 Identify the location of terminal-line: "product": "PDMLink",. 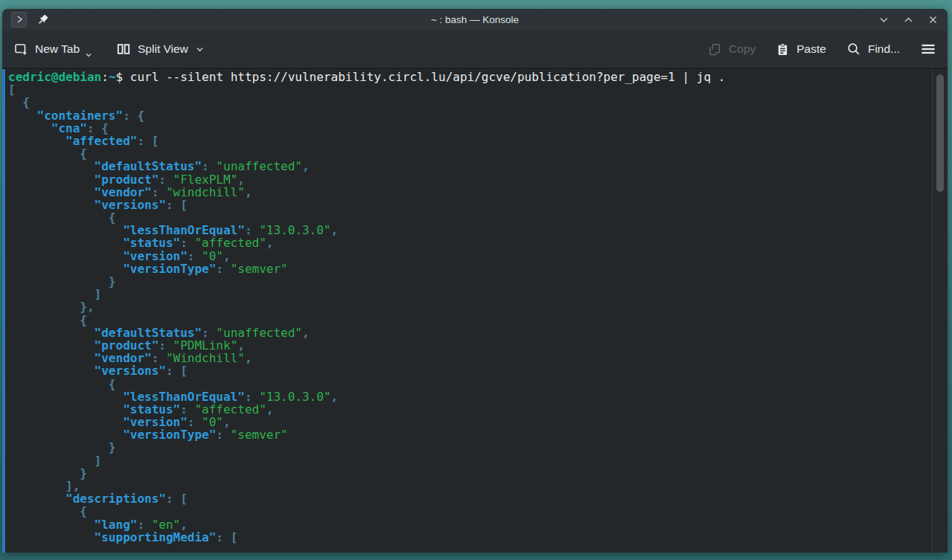
(469, 345).